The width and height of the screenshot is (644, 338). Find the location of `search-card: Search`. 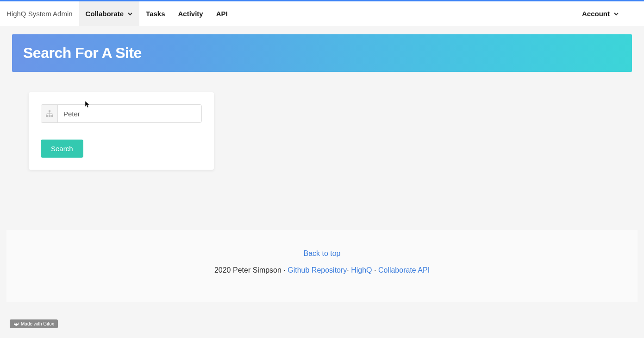

search-card: Search is located at coordinates (121, 131).